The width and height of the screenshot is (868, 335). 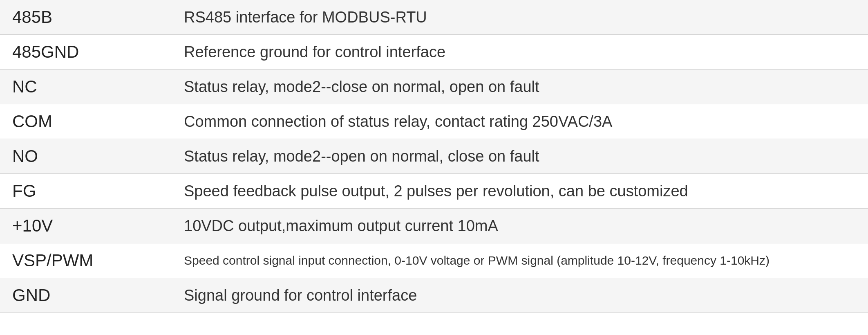 I want to click on row-description: Status relay, mode2--open on normal, clo…, so click(x=520, y=156).